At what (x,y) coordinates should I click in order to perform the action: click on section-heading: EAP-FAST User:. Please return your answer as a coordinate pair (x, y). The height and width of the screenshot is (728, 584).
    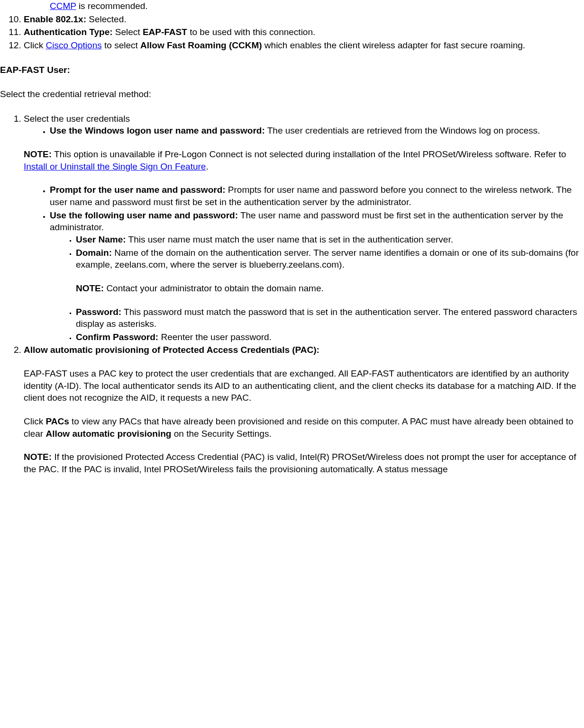
    Looking at the image, I should click on (292, 70).